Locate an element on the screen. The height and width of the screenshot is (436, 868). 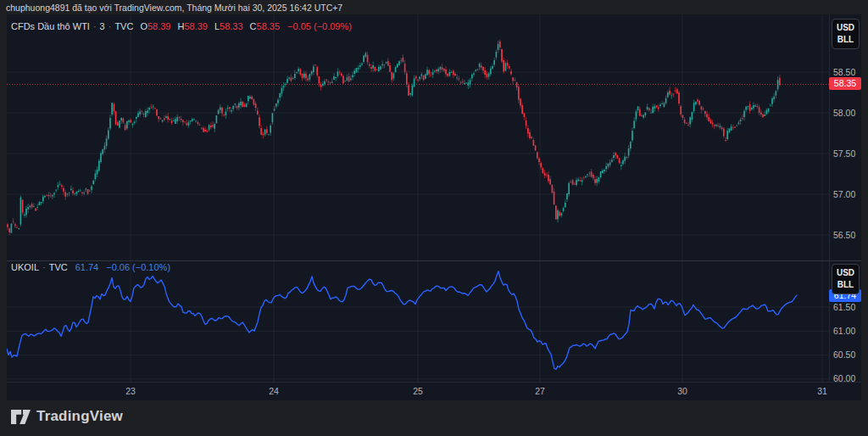
ukoil-change: −0.06 (−0.10%) is located at coordinates (138, 267).